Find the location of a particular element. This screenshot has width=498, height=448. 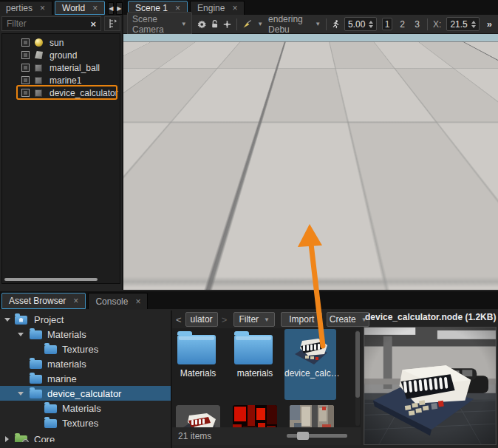

speed-preset-2-button: 2 is located at coordinates (402, 24).